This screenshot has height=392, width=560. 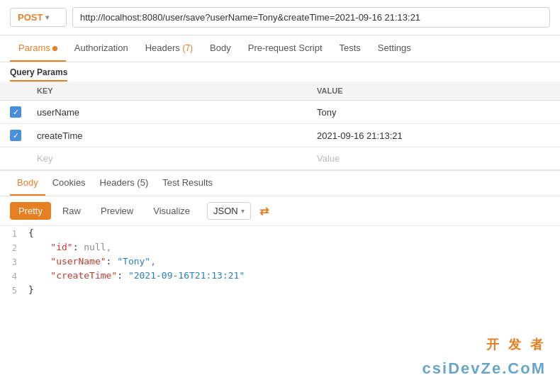 I want to click on query-params-label: Query Params, so click(x=38, y=74).